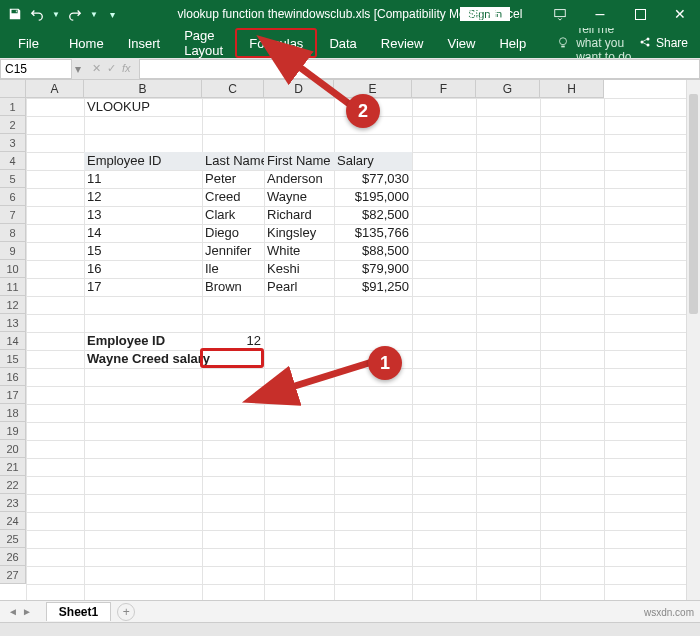 The width and height of the screenshot is (700, 636). Describe the element at coordinates (13, 467) in the screenshot. I see `row-header-21: 21` at that location.